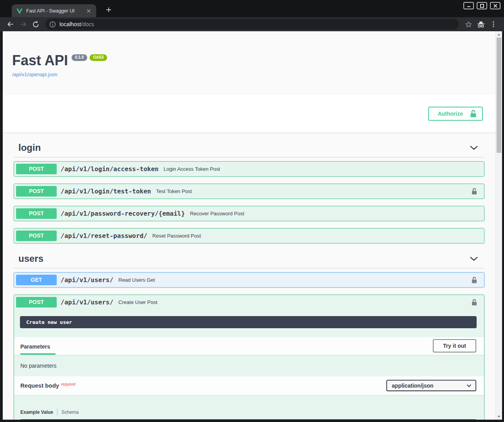 Image resolution: width=504 pixels, height=422 pixels. What do you see at coordinates (36, 280) in the screenshot?
I see `method-badge: GET` at bounding box center [36, 280].